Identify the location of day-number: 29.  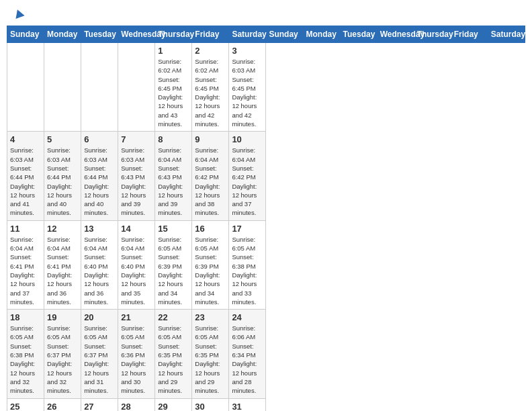
(173, 407).